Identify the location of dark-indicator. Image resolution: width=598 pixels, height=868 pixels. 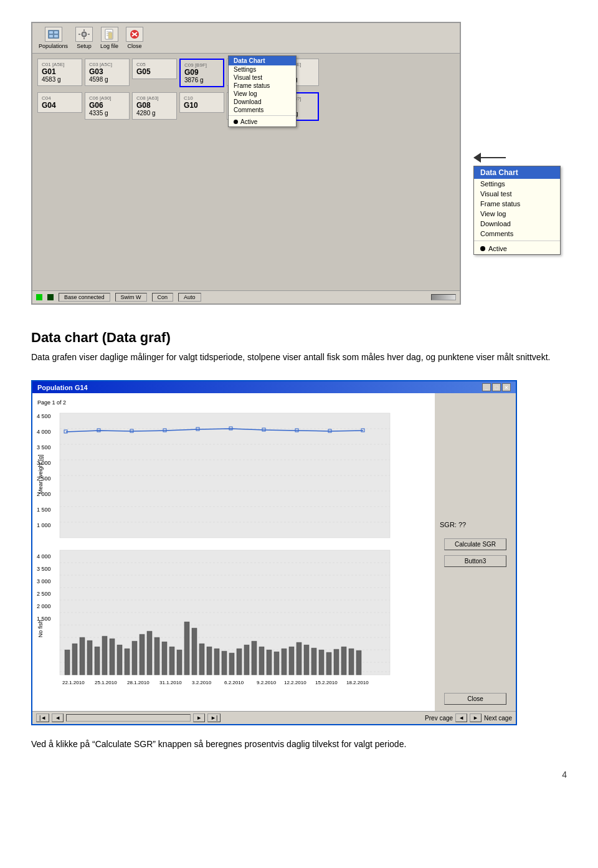
(50, 297).